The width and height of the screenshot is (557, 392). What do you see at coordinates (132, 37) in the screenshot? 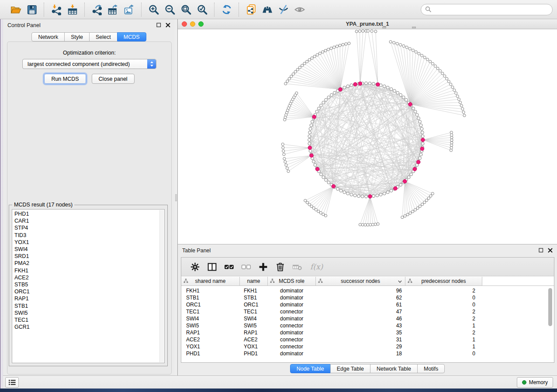
I see `tab-mcds: MCDS` at bounding box center [132, 37].